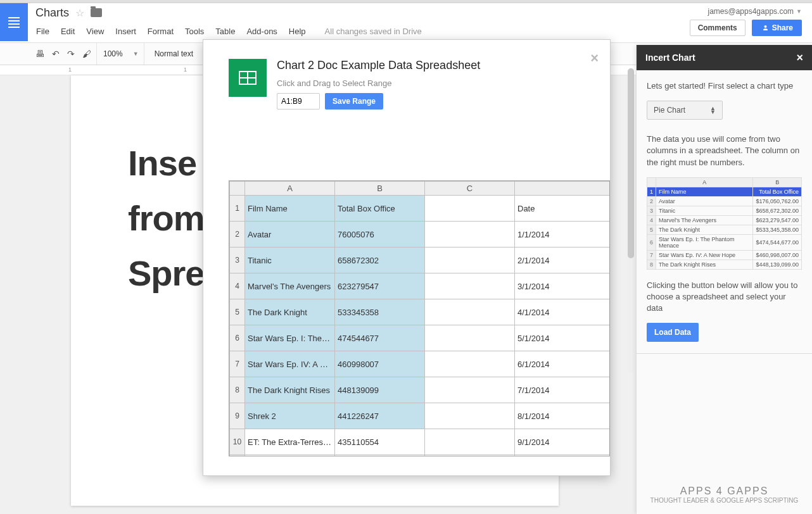 The height and width of the screenshot is (514, 812). I want to click on column-header: A, so click(290, 189).